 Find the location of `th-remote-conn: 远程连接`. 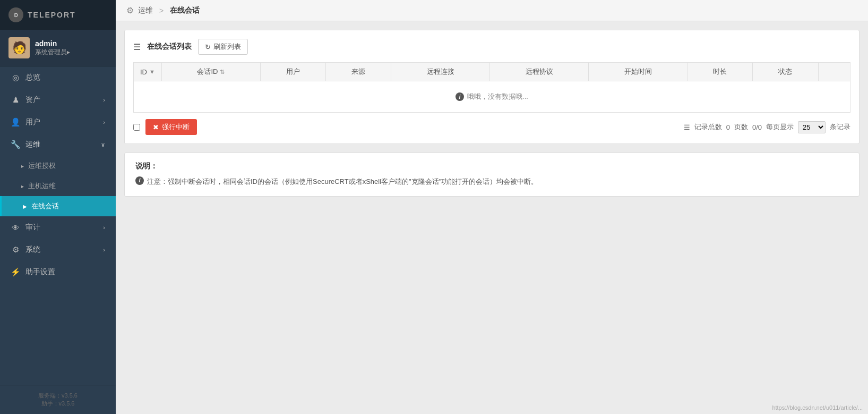

th-remote-conn: 远程连接 is located at coordinates (441, 72).